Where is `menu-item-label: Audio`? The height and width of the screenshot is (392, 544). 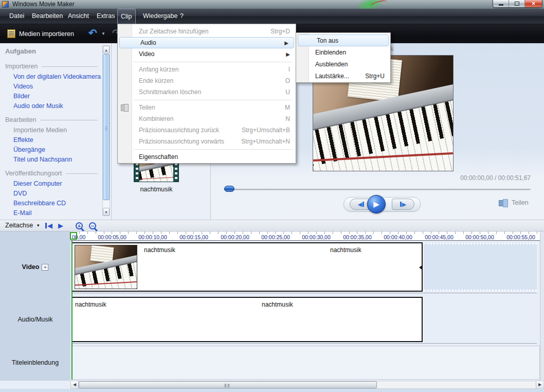
menu-item-label: Audio is located at coordinates (148, 43).